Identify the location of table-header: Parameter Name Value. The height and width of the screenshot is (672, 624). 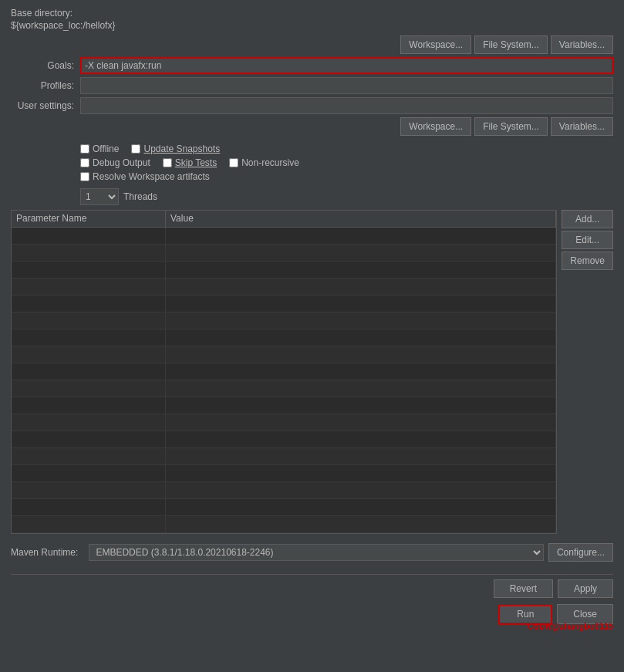
(284, 219).